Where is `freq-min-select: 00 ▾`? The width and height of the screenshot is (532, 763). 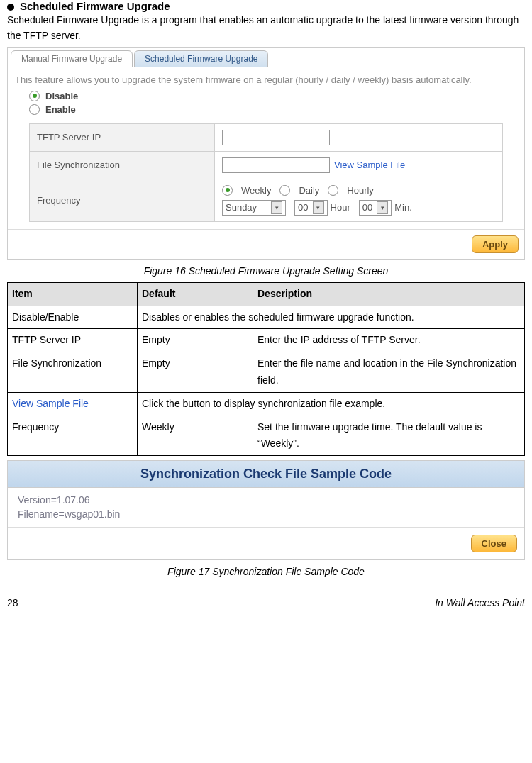 freq-min-select: 00 ▾ is located at coordinates (375, 208).